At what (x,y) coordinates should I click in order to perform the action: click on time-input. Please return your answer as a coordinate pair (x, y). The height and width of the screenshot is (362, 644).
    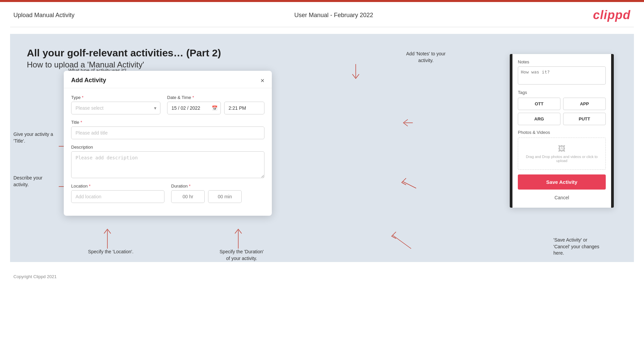
    Looking at the image, I should click on (244, 108).